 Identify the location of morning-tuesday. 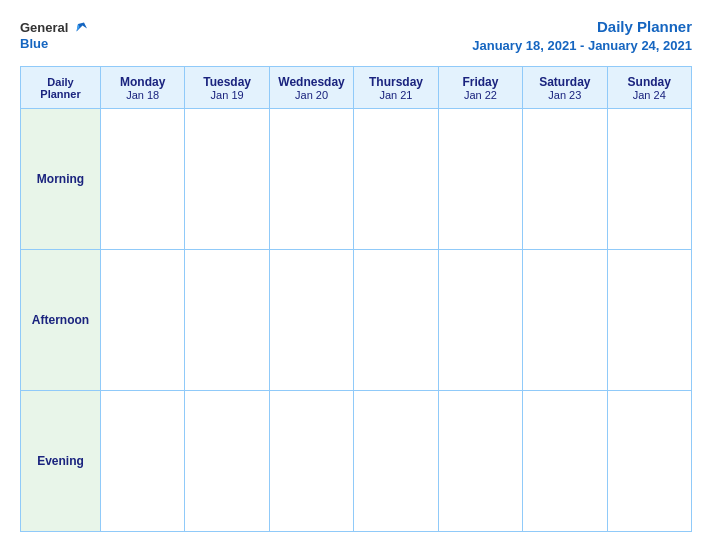
(227, 180).